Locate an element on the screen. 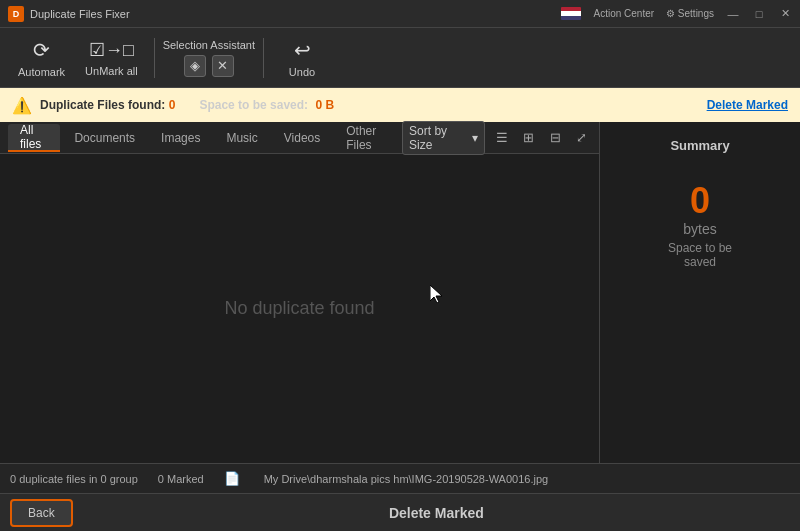  titlebar-right: Action Center ⚙ Settings — □ ✕ is located at coordinates (676, 14).